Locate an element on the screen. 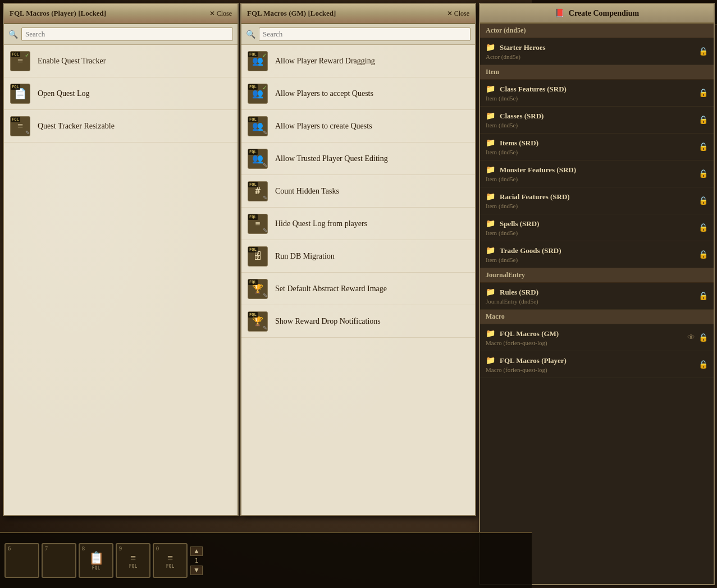 This screenshot has height=588, width=717. macro-icon-img: 🏆 FQL ✎ is located at coordinates (258, 289).